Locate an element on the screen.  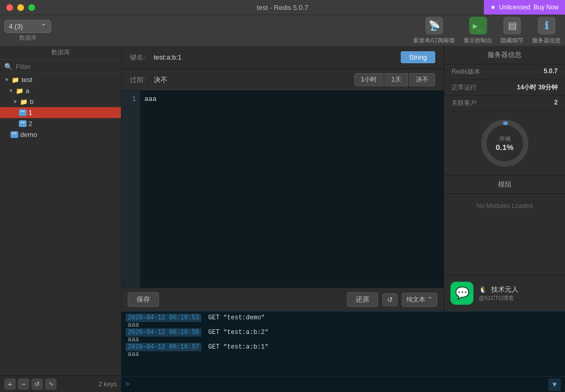
key-name-label: 键名: is located at coordinates (138, 57).